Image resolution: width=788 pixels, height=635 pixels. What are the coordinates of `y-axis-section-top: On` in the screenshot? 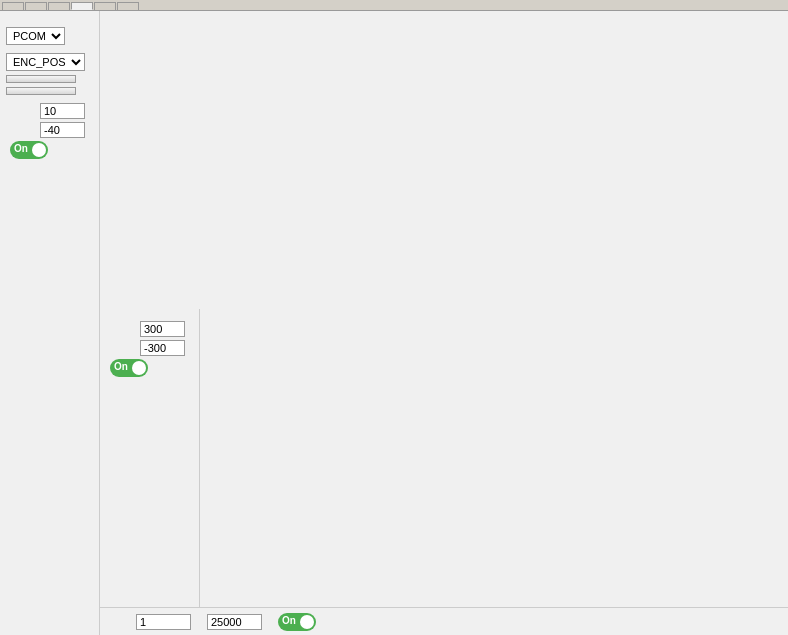 It's located at (50, 131).